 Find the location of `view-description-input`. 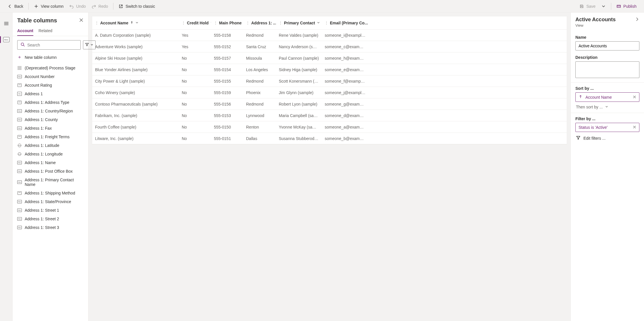

view-description-input is located at coordinates (608, 70).